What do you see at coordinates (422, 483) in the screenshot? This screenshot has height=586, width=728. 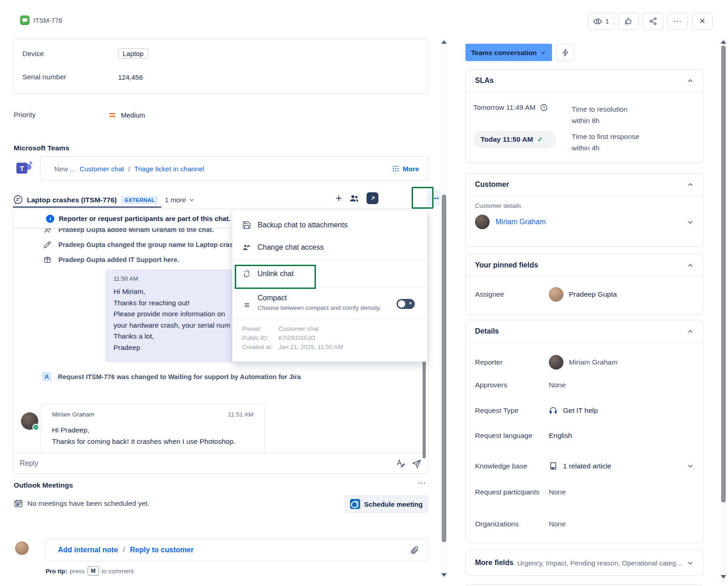 I see `outlook-options-icon: ⋯` at bounding box center [422, 483].